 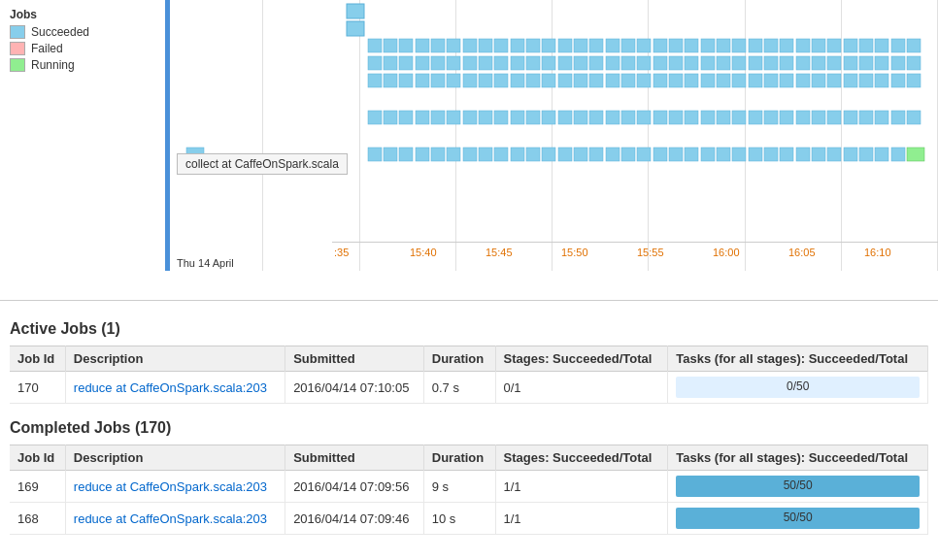 I want to click on x-tick-3: 15:50, so click(x=597, y=256).